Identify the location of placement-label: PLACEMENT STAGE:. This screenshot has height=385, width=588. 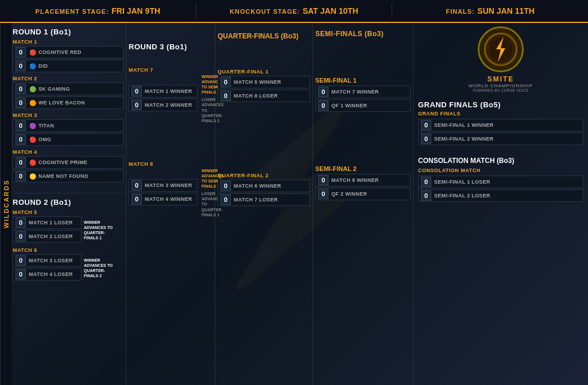
(72, 11).